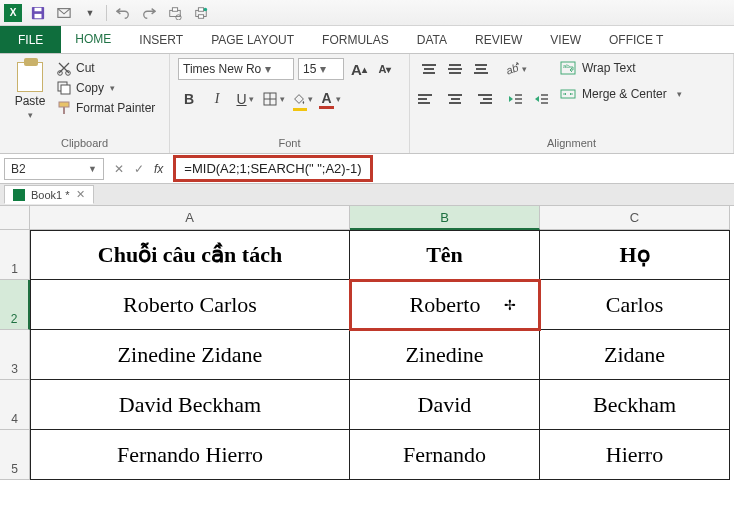  What do you see at coordinates (635, 218) in the screenshot?
I see `col-header-c: C` at bounding box center [635, 218].